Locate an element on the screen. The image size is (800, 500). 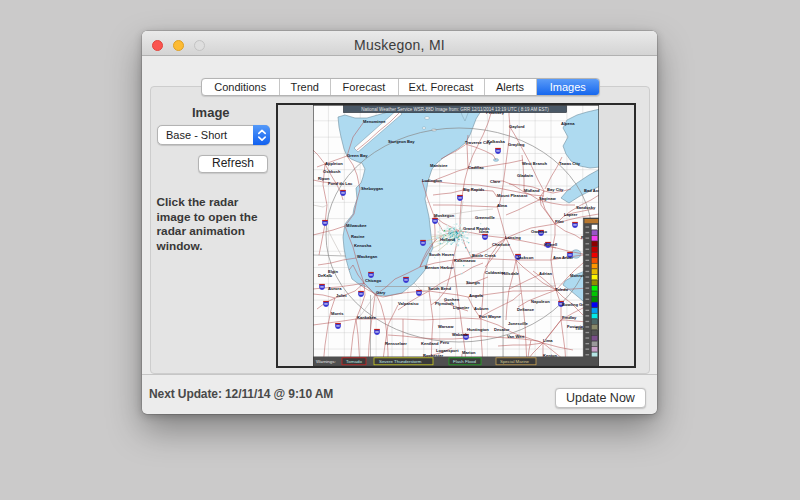
svg-text: Clare is located at coordinates (496, 182).